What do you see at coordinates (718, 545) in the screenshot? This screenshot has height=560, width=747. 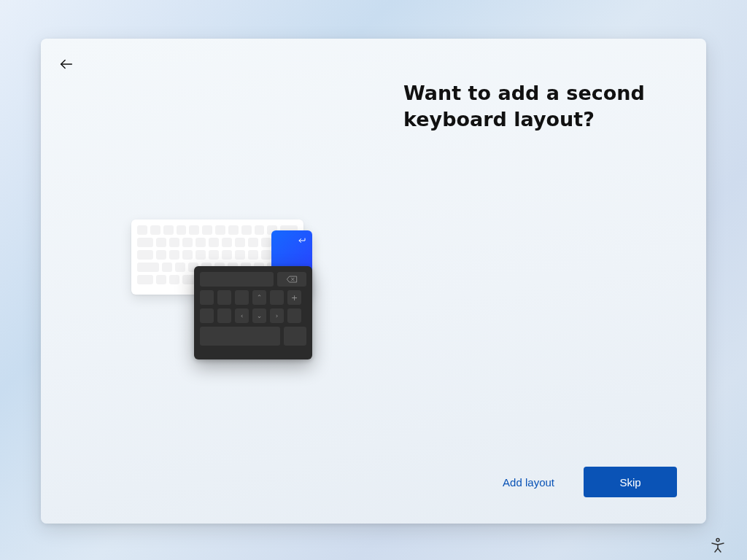 I see `accessibility-icon` at bounding box center [718, 545].